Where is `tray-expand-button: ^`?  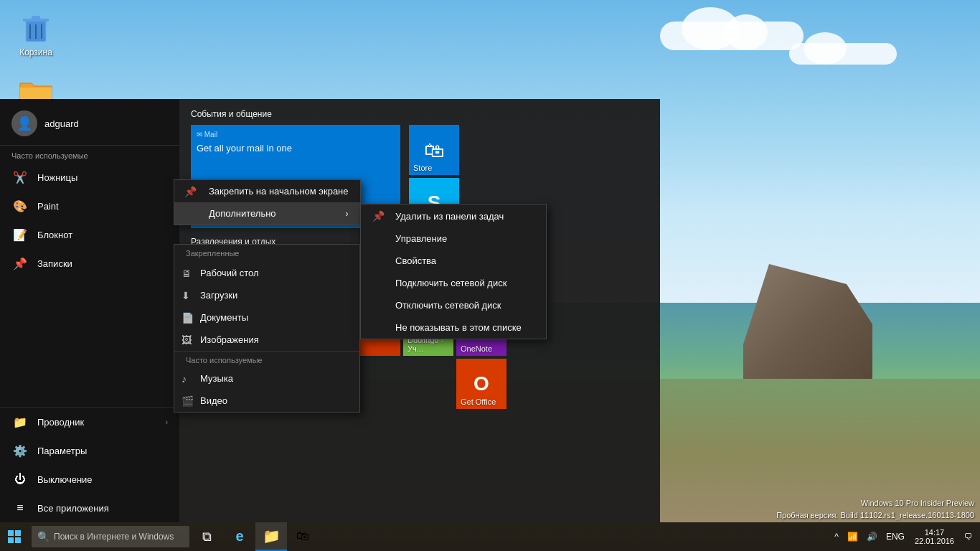
tray-expand-button: ^ is located at coordinates (837, 537).